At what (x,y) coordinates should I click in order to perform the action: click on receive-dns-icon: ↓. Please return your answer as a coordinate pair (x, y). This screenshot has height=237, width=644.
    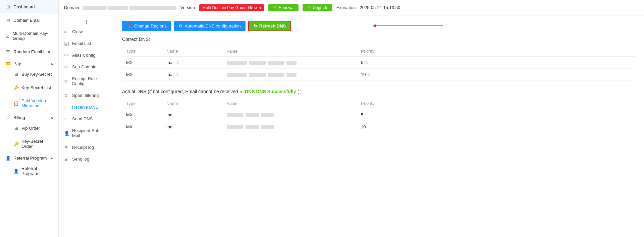
    Looking at the image, I should click on (67, 107).